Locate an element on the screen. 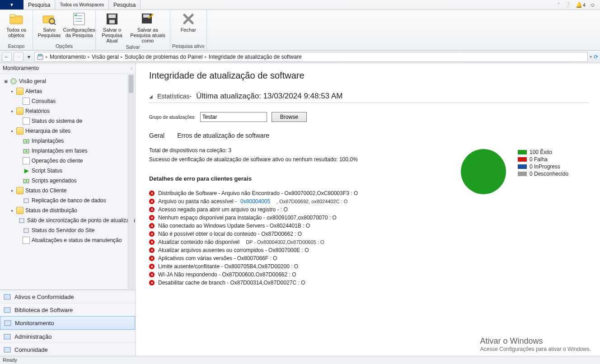 The image size is (600, 364). tree-item: Implantações is located at coordinates (68, 141).